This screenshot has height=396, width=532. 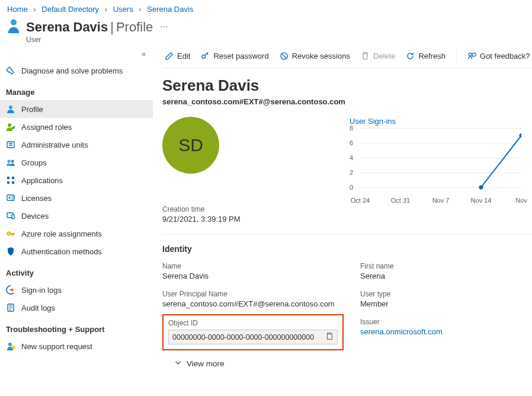 What do you see at coordinates (499, 56) in the screenshot?
I see `feedback-button: Got feedback?` at bounding box center [499, 56].